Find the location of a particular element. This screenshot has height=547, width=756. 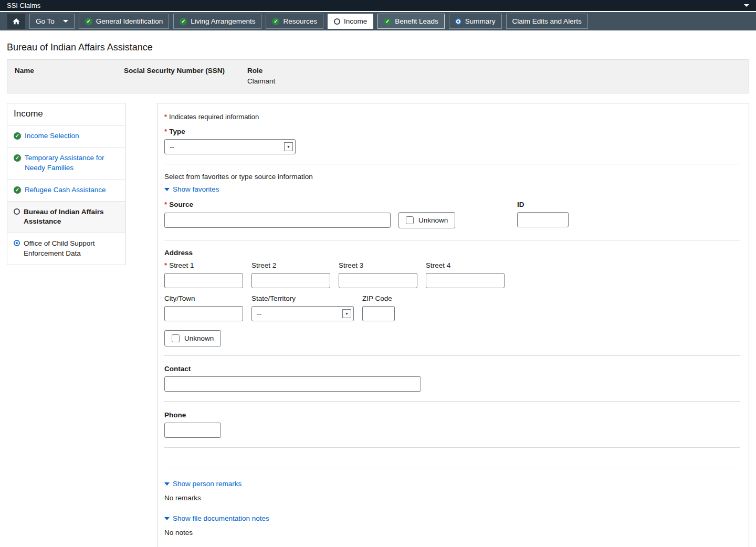

tab-summary: Summary is located at coordinates (476, 21).